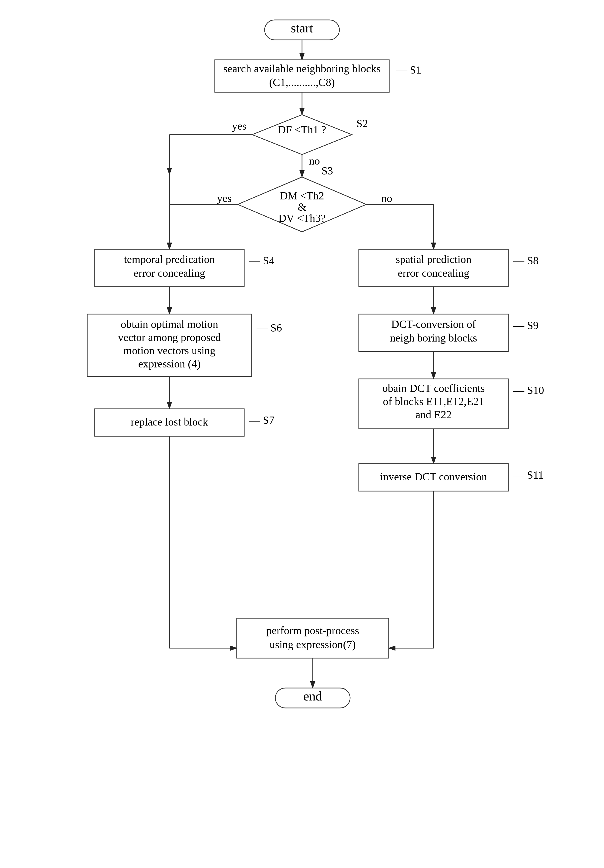  I want to click on s6-label-4: expression (4), so click(169, 364).